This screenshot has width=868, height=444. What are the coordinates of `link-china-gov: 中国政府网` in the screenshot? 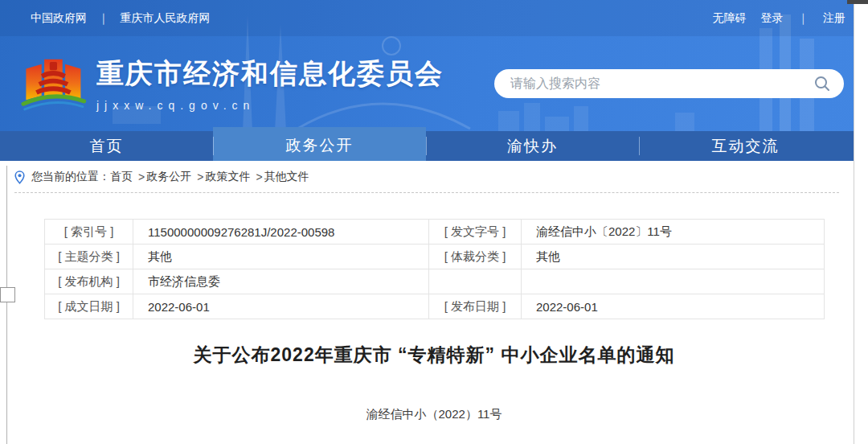 It's located at (59, 18).